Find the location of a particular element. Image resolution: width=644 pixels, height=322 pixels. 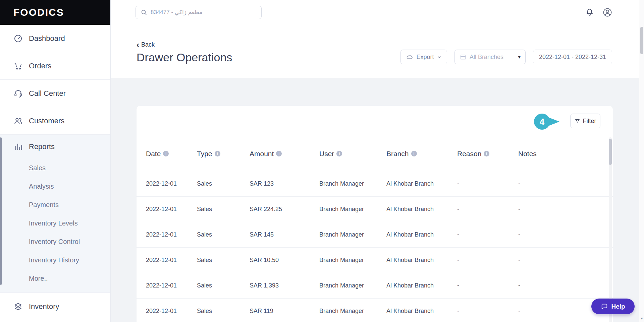

table-scrollbar is located at coordinates (610, 230).